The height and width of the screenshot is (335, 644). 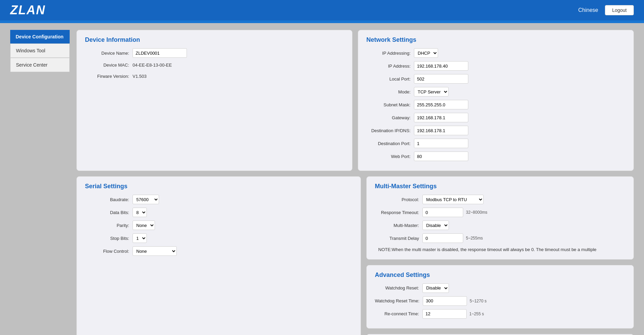 What do you see at coordinates (500, 225) in the screenshot?
I see `multi-master-row: Multi-Master: Disable Enable` at bounding box center [500, 225].